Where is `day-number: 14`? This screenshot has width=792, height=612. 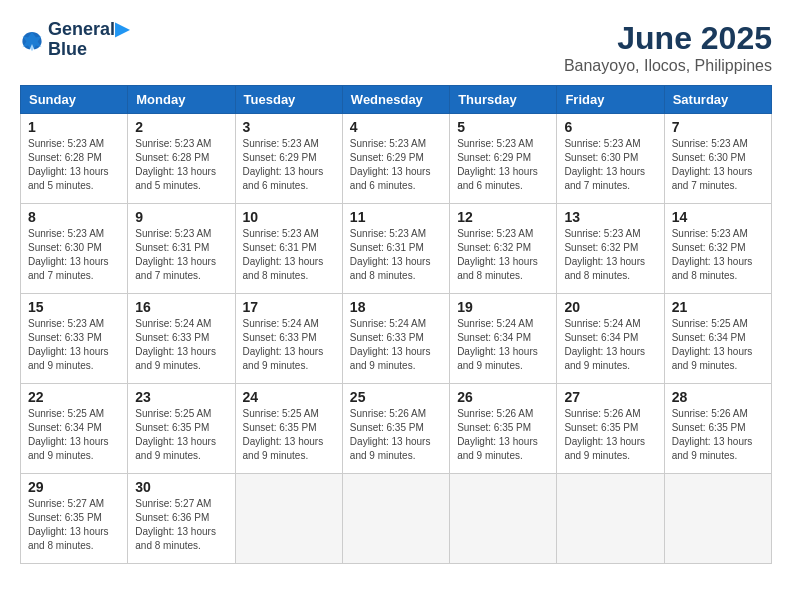
day-number: 14 is located at coordinates (718, 217).